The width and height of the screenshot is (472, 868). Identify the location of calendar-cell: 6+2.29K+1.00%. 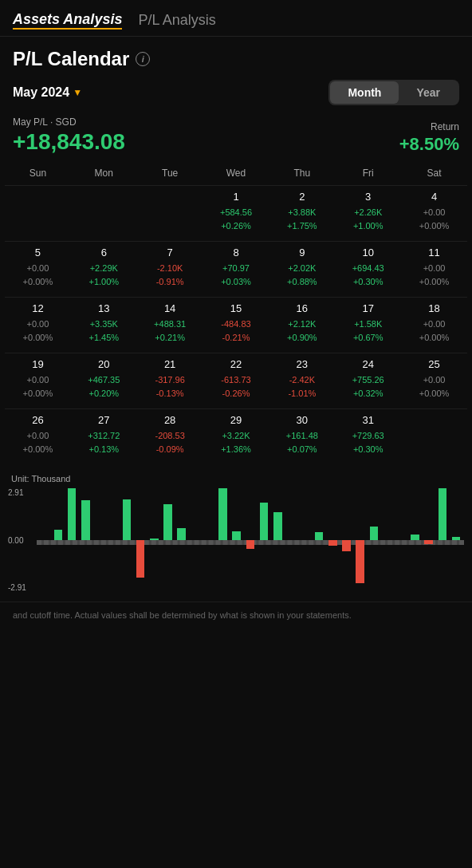
(104, 269).